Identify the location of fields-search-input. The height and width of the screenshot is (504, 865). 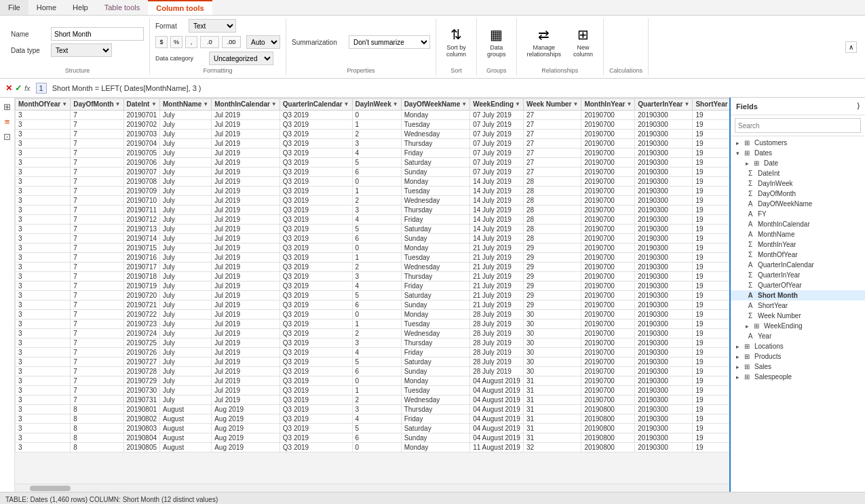
(798, 125).